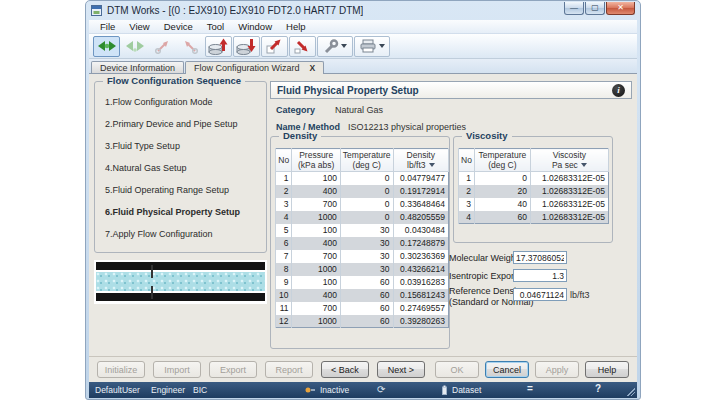  I want to click on row-number-cell: 5, so click(284, 230).